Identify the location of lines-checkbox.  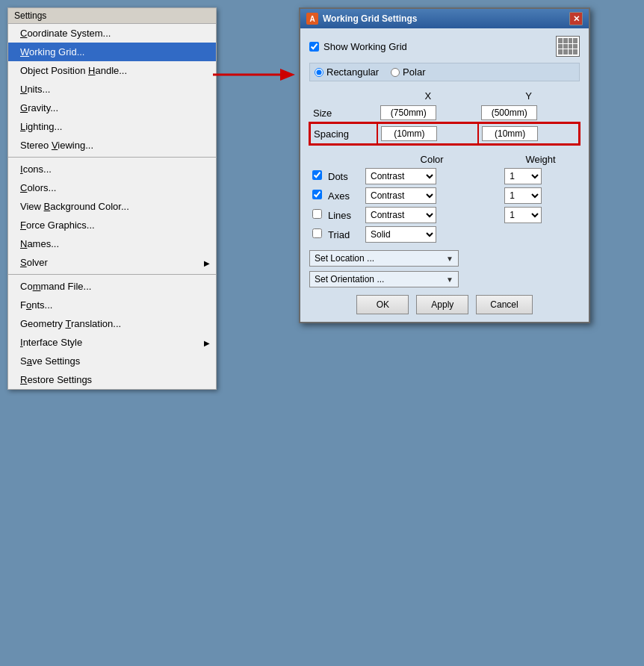
(317, 214).